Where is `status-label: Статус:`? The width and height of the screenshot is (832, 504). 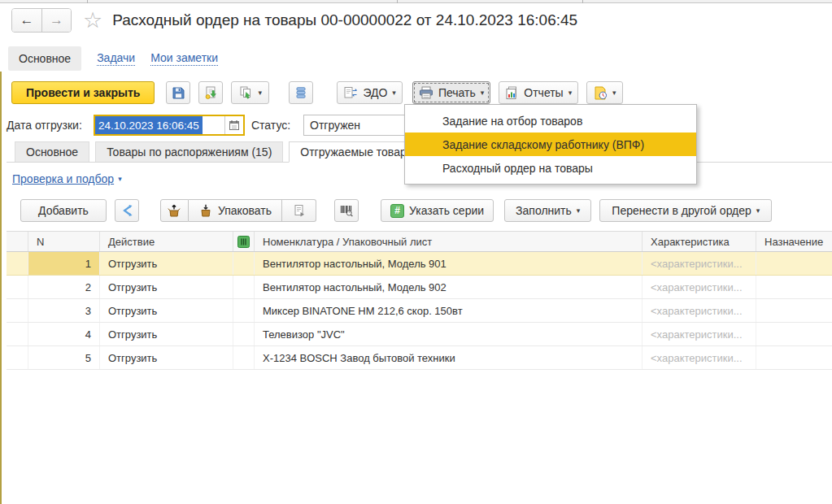 status-label: Статус: is located at coordinates (275, 125).